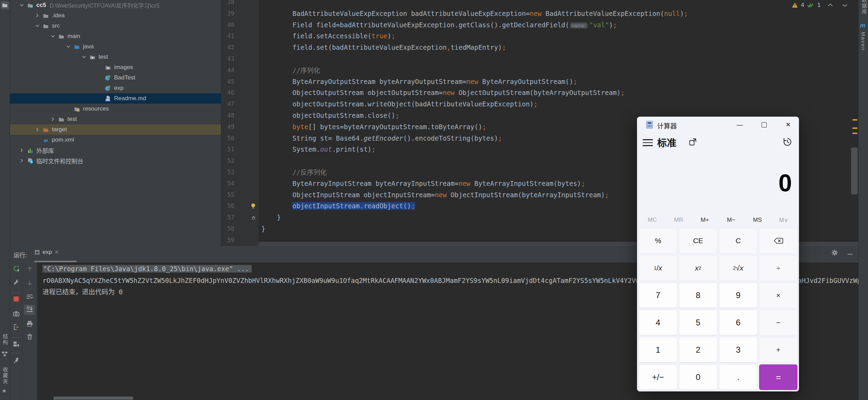 The width and height of the screenshot is (868, 400). What do you see at coordinates (30, 269) in the screenshot?
I see `up-stack-icon` at bounding box center [30, 269].